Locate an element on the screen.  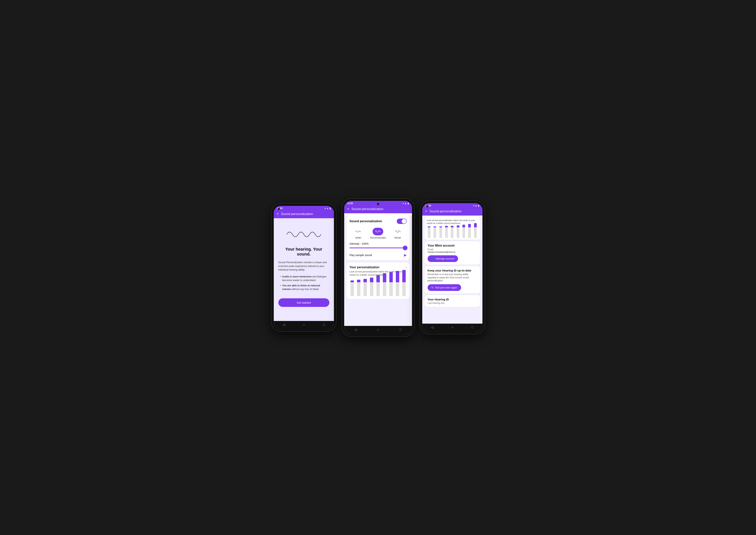
recommended-option: Recommended is located at coordinates (378, 233).